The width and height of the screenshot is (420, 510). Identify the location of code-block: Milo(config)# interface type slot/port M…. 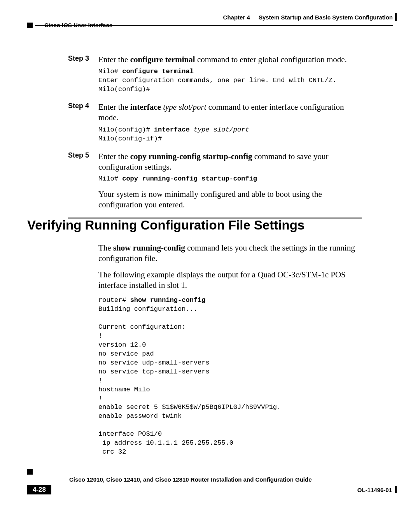
(230, 135).